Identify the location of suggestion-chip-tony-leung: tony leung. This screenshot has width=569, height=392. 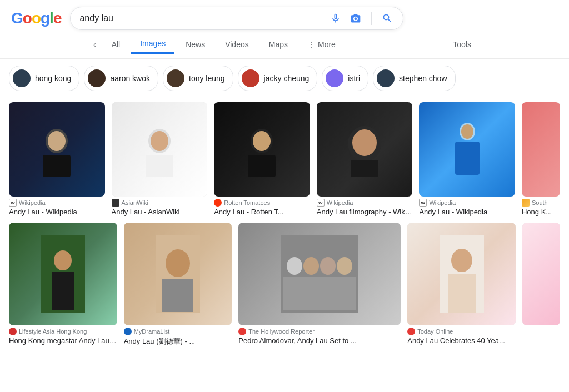
(198, 78).